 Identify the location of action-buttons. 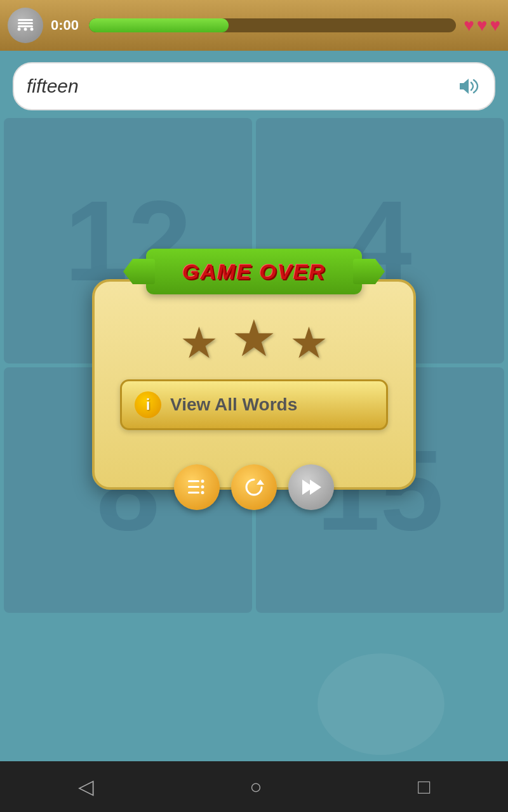
(254, 487).